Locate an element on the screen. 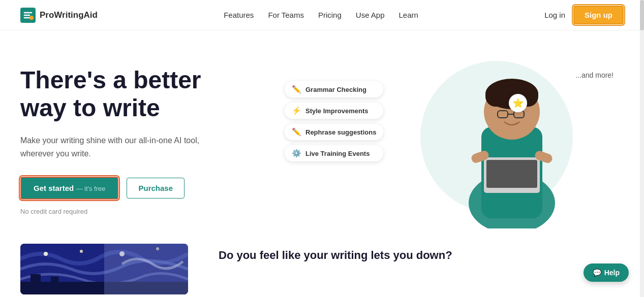 Image resolution: width=644 pixels, height=297 pixels. and-more-label: ...and more! is located at coordinates (595, 75).